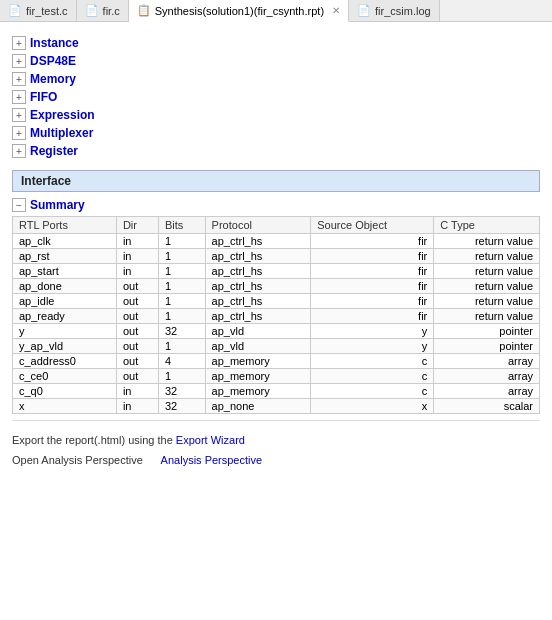  What do you see at coordinates (44, 97) in the screenshot?
I see `tree-item-label: FIFO` at bounding box center [44, 97].